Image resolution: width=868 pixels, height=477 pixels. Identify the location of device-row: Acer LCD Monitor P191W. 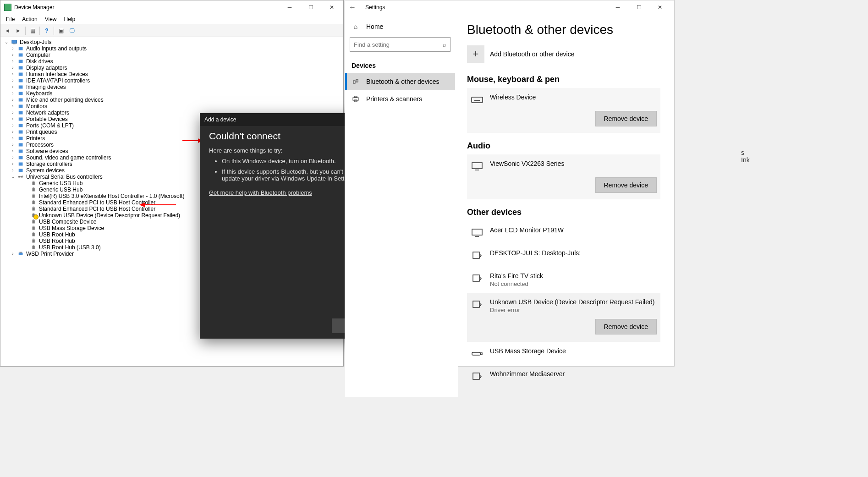
(564, 232).